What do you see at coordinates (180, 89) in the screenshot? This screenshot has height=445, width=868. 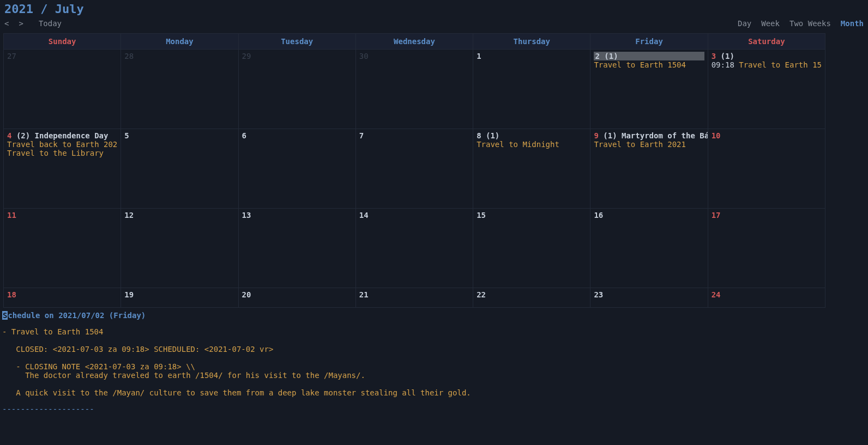 I see `day-cell: 28` at bounding box center [180, 89].